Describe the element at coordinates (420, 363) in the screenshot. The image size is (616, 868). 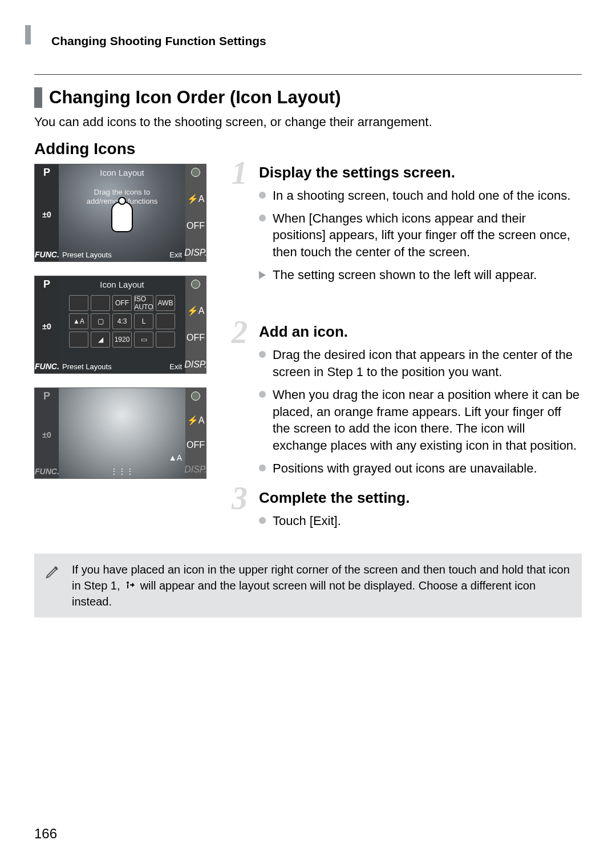
I see `step-bullet: Drag the desired icon that appears in th…` at that location.